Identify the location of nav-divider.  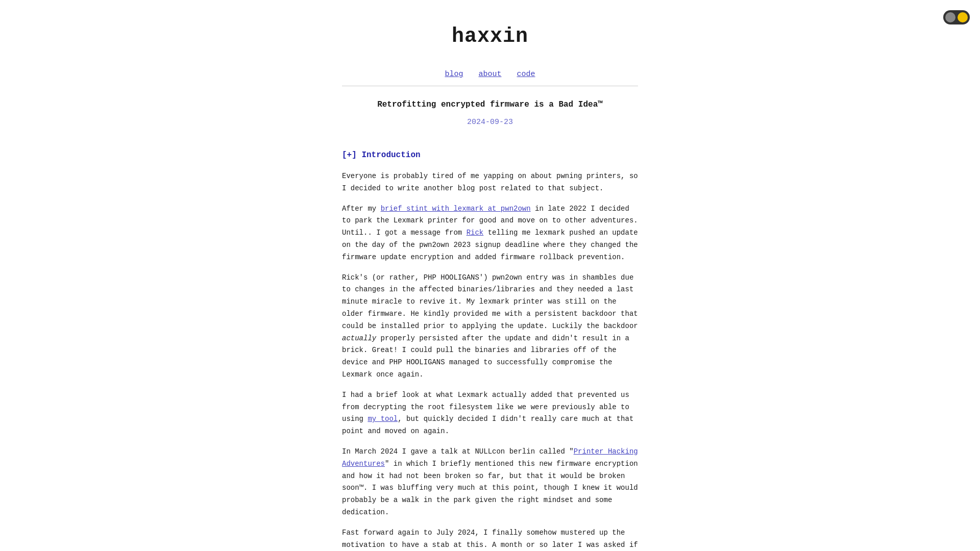
(490, 86).